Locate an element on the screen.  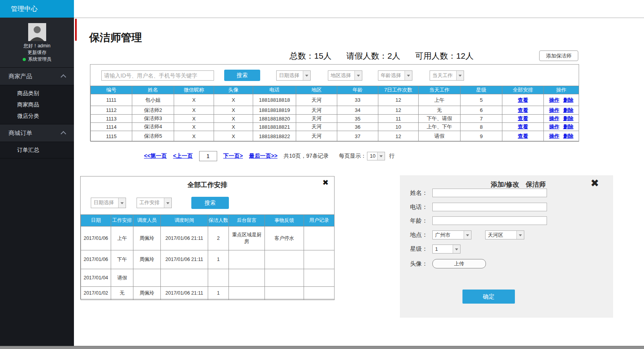
age-filter-select: 年龄选择 is located at coordinates (395, 76).